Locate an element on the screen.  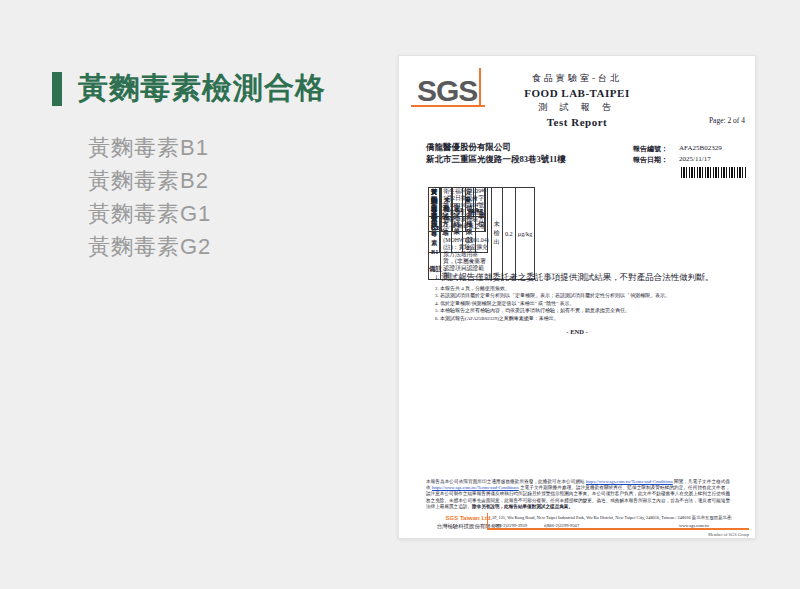
footer-orange-rule is located at coordinates (618, 529).